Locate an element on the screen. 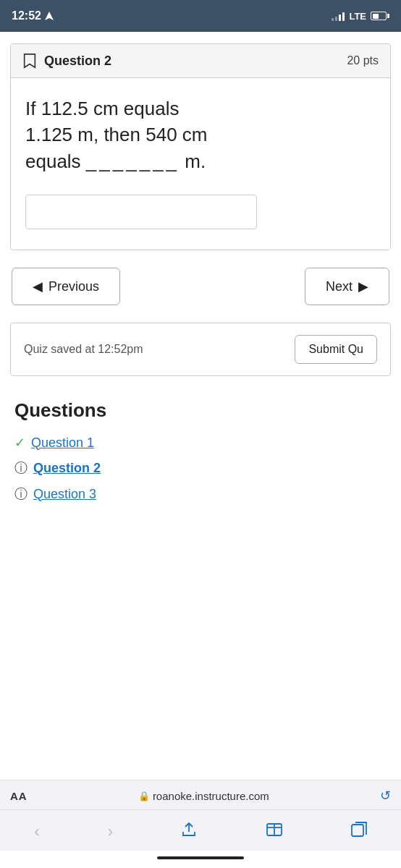 Image resolution: width=401 pixels, height=868 pixels. next-arrow-icon: ▶ is located at coordinates (363, 286).